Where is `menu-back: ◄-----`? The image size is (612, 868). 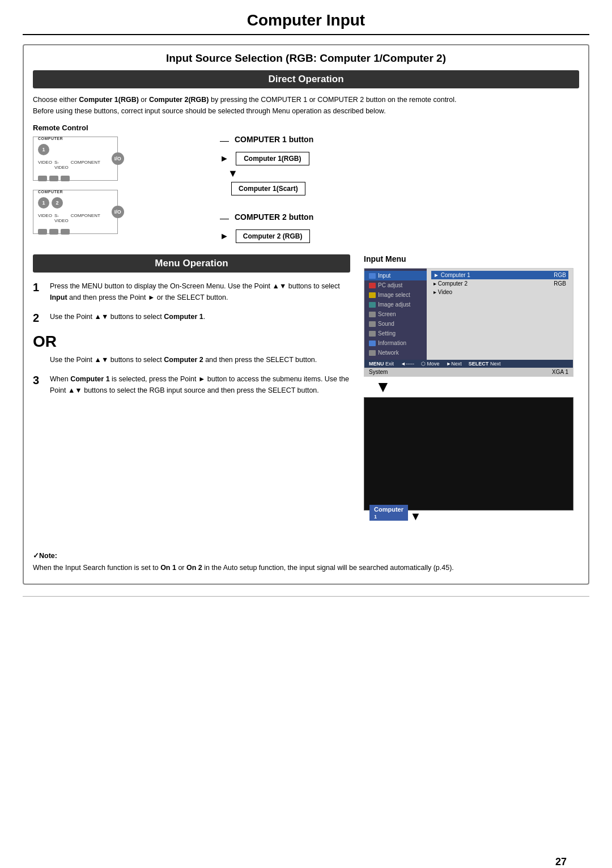
menu-back: ◄----- is located at coordinates (407, 364).